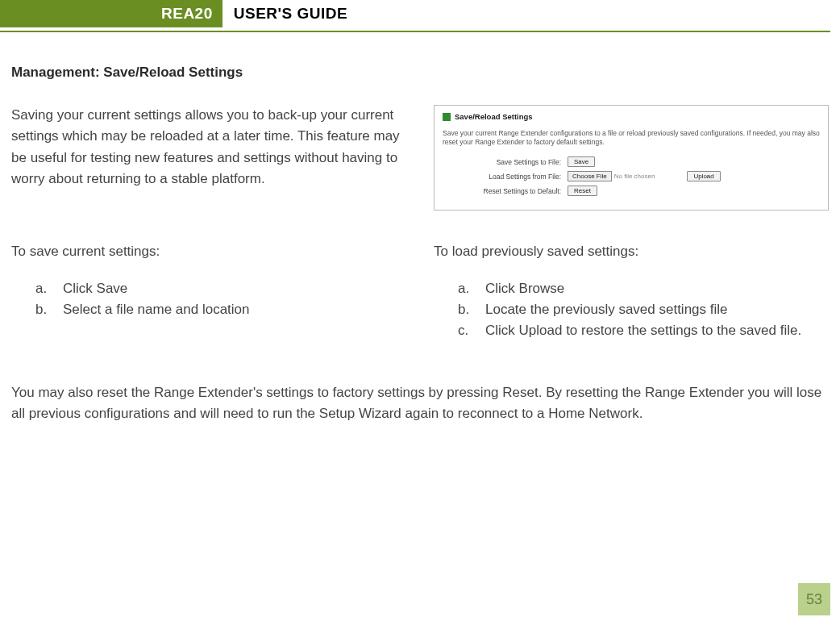  What do you see at coordinates (420, 403) in the screenshot?
I see `reset-paragraph: You may also reset the Range Extender's …` at bounding box center [420, 403].